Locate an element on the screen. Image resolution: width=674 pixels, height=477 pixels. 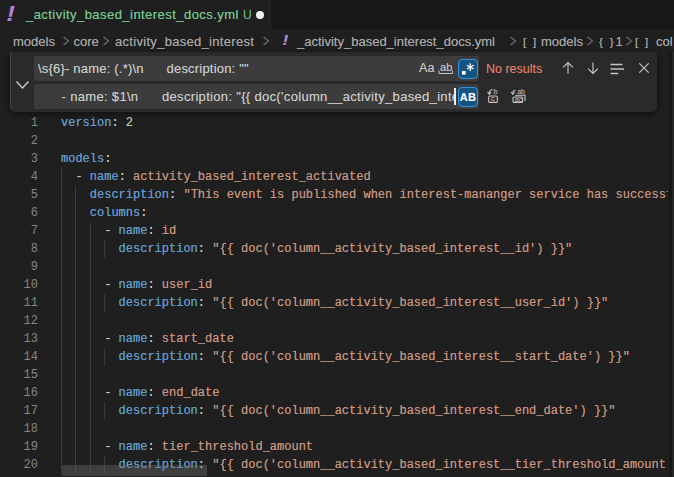
svg-text: c is located at coordinates (493, 98).